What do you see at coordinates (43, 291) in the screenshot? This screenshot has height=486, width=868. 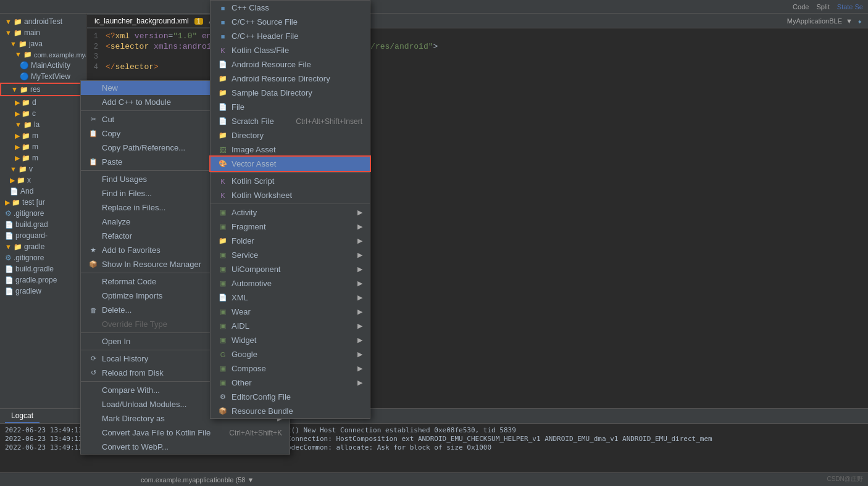 I see `tree-item-gradlew: 📄 gradlew` at bounding box center [43, 291].